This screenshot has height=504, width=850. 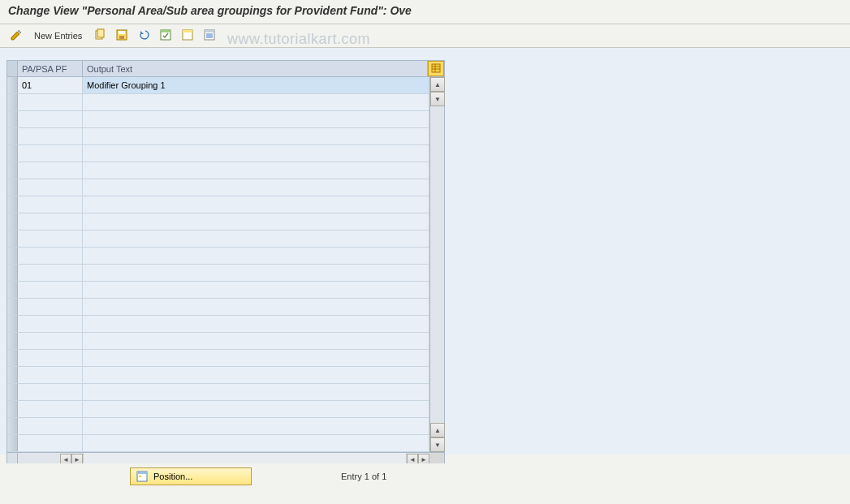 What do you see at coordinates (50, 85) in the screenshot?
I see `cell-papsa: 01` at bounding box center [50, 85].